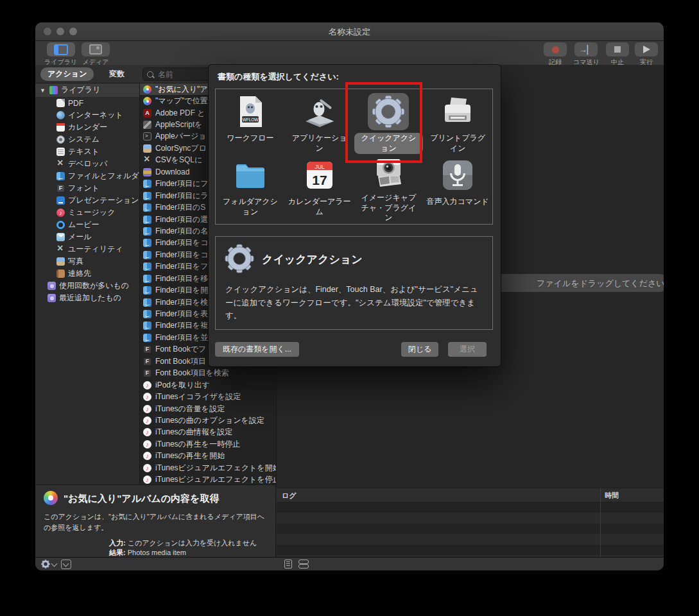 The width and height of the screenshot is (699, 616). What do you see at coordinates (96, 55) in the screenshot?
I see `media-button: メディア` at bounding box center [96, 55].